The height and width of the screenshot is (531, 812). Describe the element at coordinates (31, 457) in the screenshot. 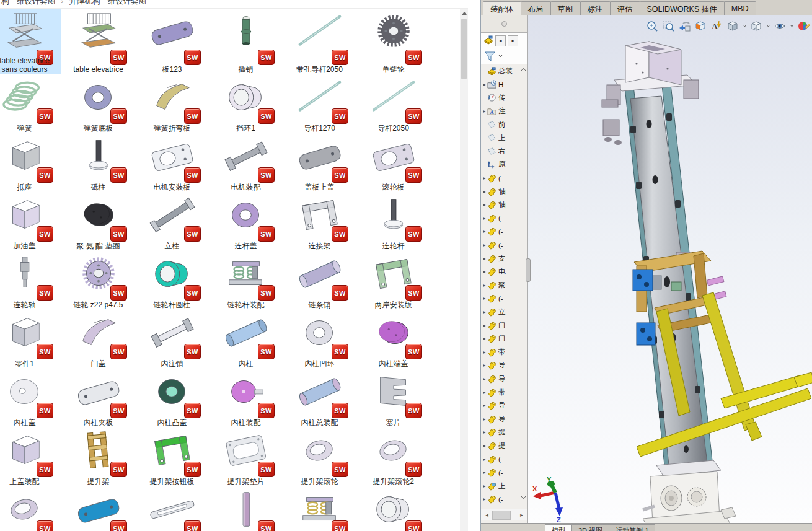

I see `file-item: SW上盖装配` at that location.